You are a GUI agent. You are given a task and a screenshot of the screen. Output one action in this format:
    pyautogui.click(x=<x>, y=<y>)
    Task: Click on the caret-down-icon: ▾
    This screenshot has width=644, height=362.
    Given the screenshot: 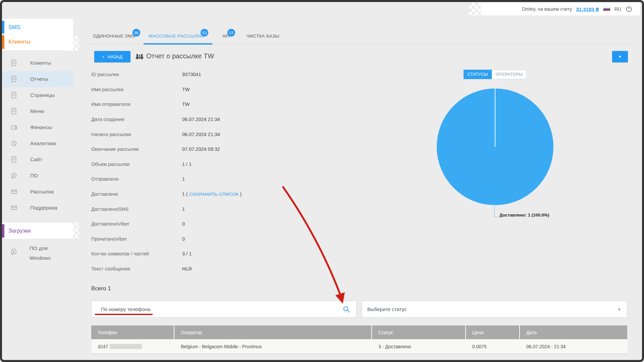 What is the action you would take?
    pyautogui.click(x=619, y=309)
    